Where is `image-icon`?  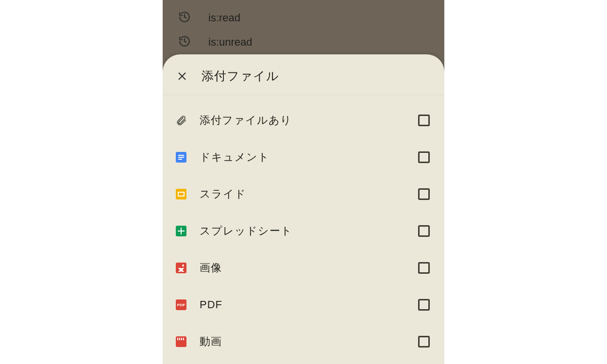
image-icon is located at coordinates (181, 268).